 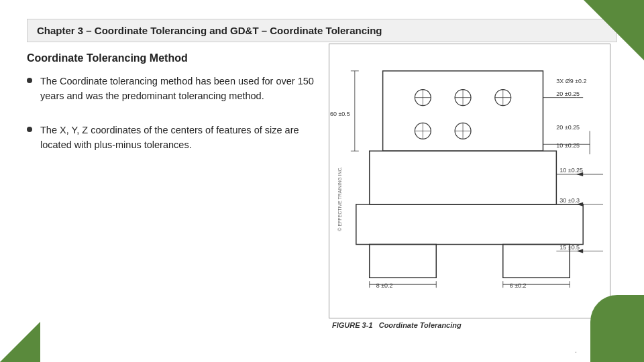 I want to click on svg-text: 3X Ø9 ±0.2, so click(x=572, y=81).